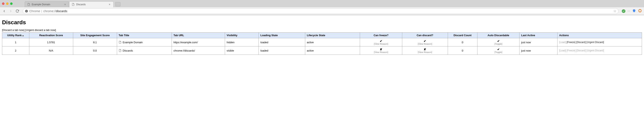 The image size is (644, 114). I want to click on col-lifecycle-state: Lifecycle State, so click(332, 36).